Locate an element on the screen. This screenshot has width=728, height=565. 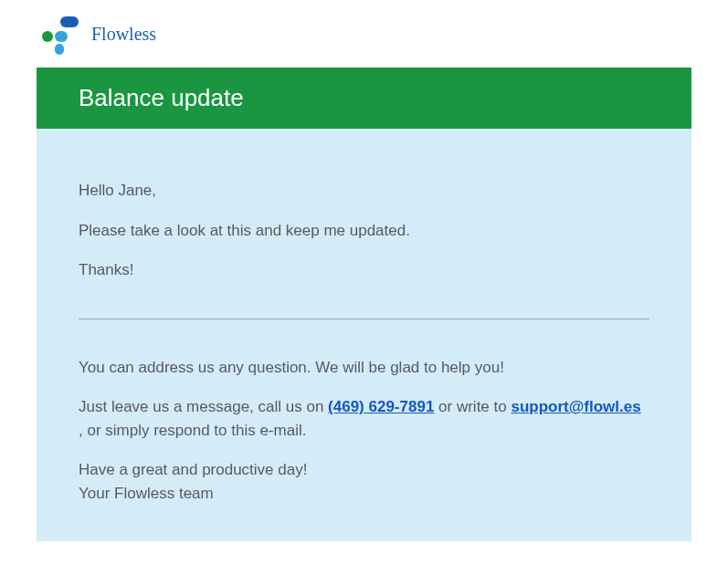
phone-link: (469) 629-7891 is located at coordinates (381, 407).